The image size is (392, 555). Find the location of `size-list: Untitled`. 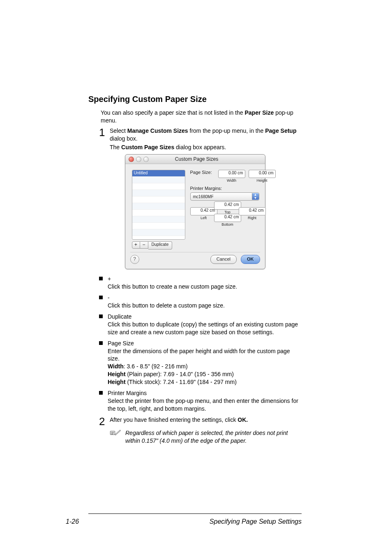

size-list: Untitled is located at coordinates (159, 205).